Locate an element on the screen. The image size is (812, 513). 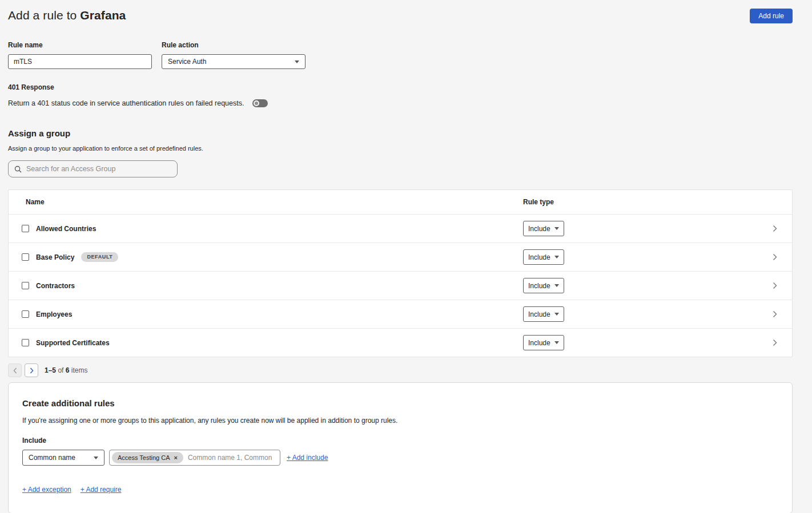
response-401-section: 401 Response Return a 401 status code in… is located at coordinates (410, 95).